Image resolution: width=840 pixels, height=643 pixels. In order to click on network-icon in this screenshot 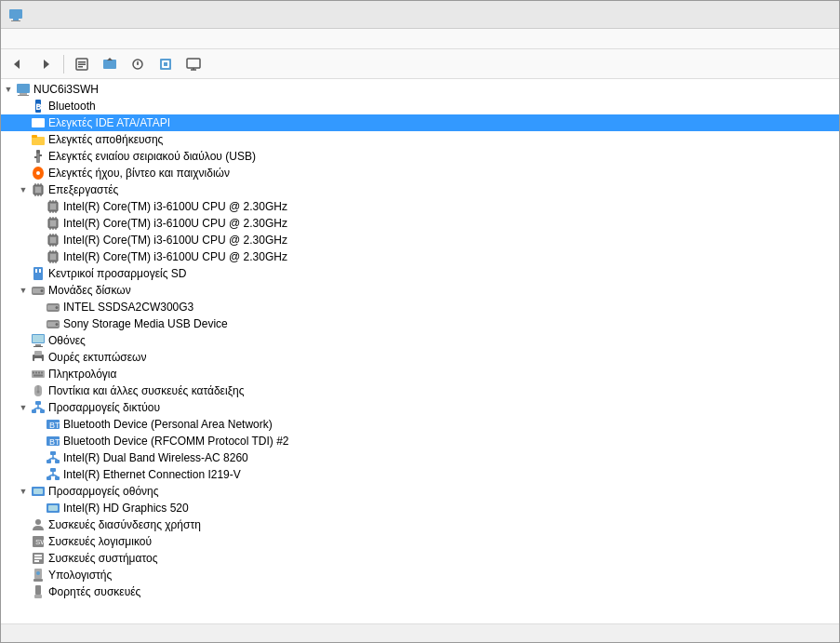, I will do `click(53, 458)`.